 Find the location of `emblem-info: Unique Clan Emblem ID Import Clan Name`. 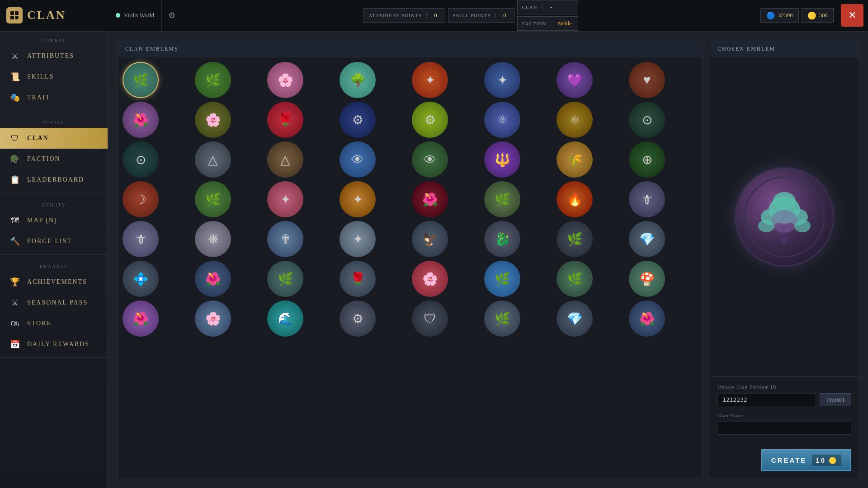

emblem-info: Unique Clan Emblem ID Import Clan Name is located at coordinates (784, 413).